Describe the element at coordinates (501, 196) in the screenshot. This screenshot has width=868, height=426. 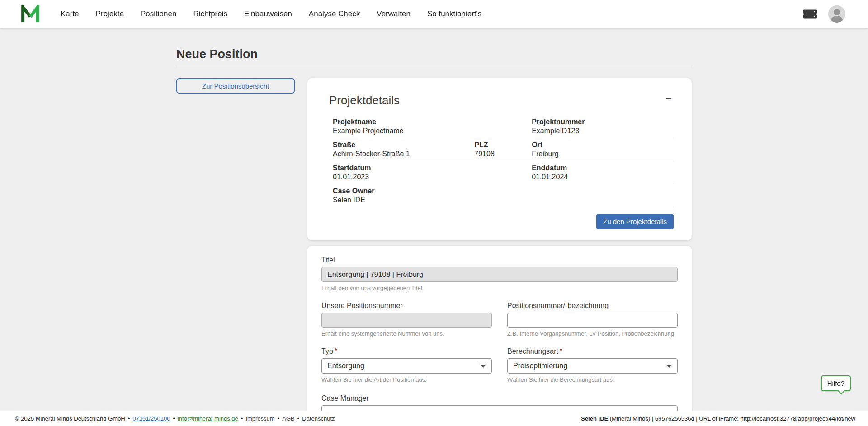
I see `project-details-row: Case Owner Selen IDE` at that location.